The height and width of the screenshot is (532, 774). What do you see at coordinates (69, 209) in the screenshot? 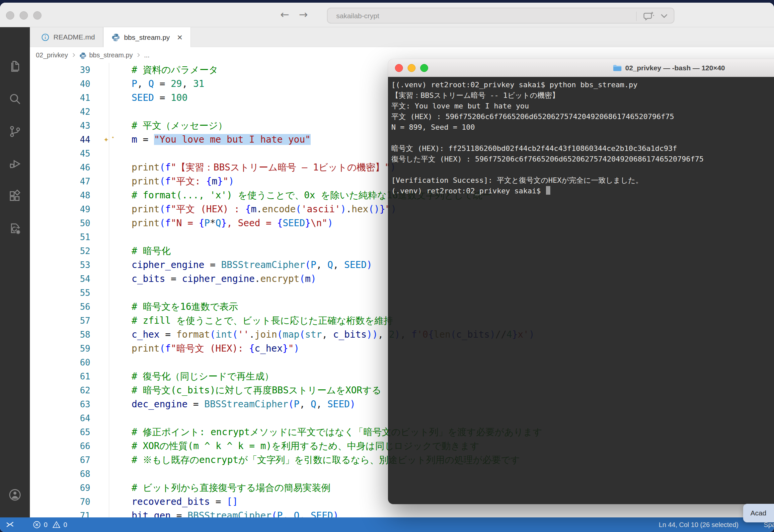
I see `line-number: 49` at bounding box center [69, 209].